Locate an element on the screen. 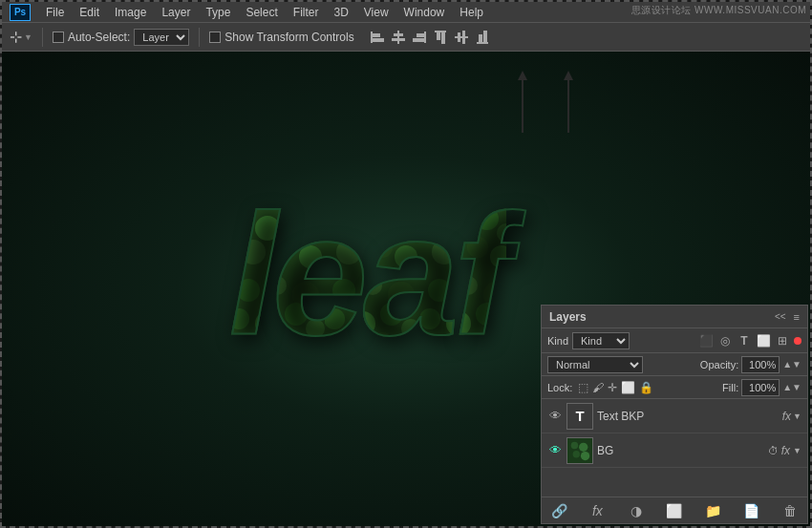 Image resolution: width=812 pixels, height=528 pixels. menu-layer: Layer is located at coordinates (176, 12).